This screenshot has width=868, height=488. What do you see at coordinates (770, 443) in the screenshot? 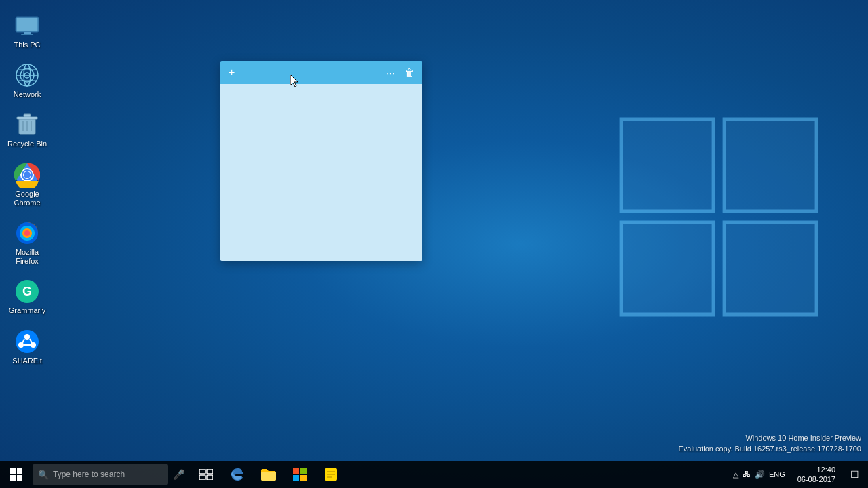
I see `watermark: Windows 10 Home Insider Preview Evaluati…` at bounding box center [770, 443].